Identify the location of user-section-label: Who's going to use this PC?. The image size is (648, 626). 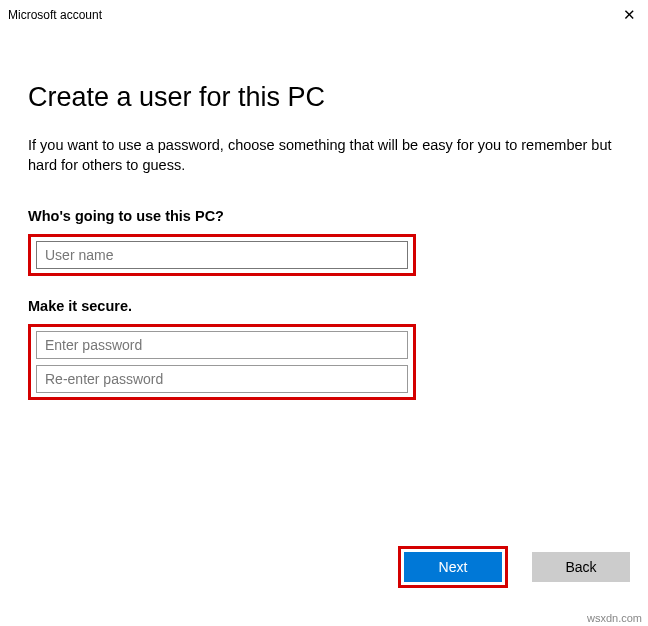
(324, 216).